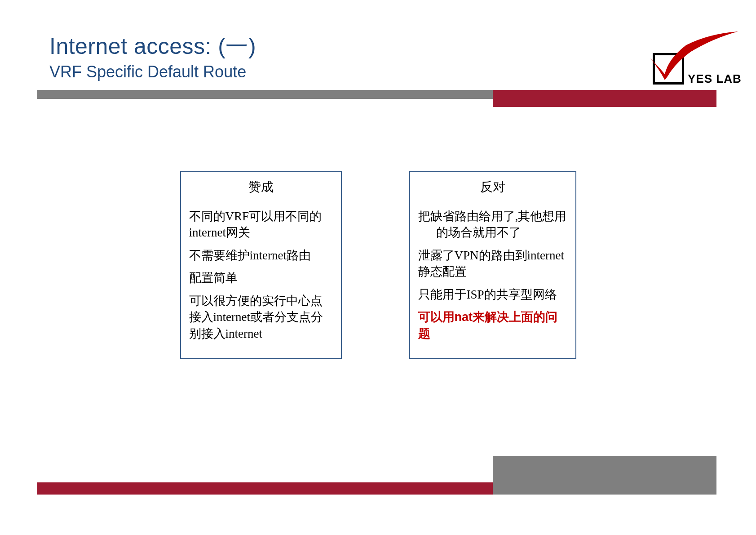 This screenshot has height=535, width=756. I want to click on slide-subtitle: VRF Specific Default Route, so click(380, 72).